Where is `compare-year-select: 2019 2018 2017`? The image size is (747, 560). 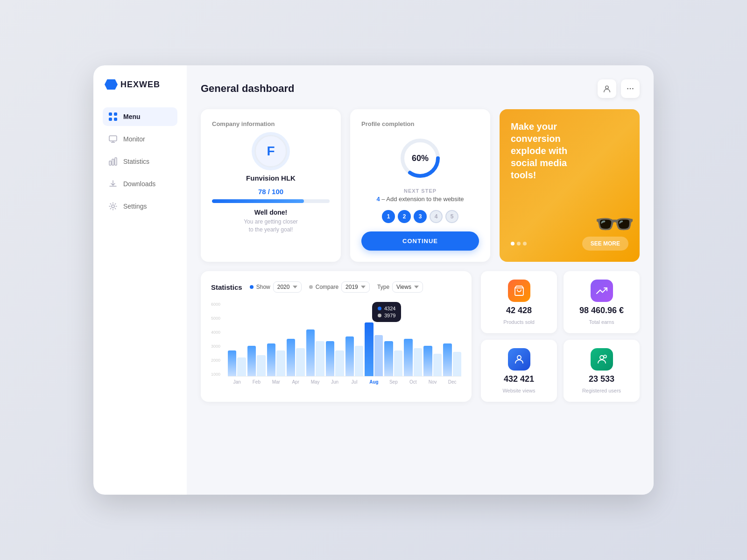
compare-year-select: 2019 2018 2017 is located at coordinates (356, 287).